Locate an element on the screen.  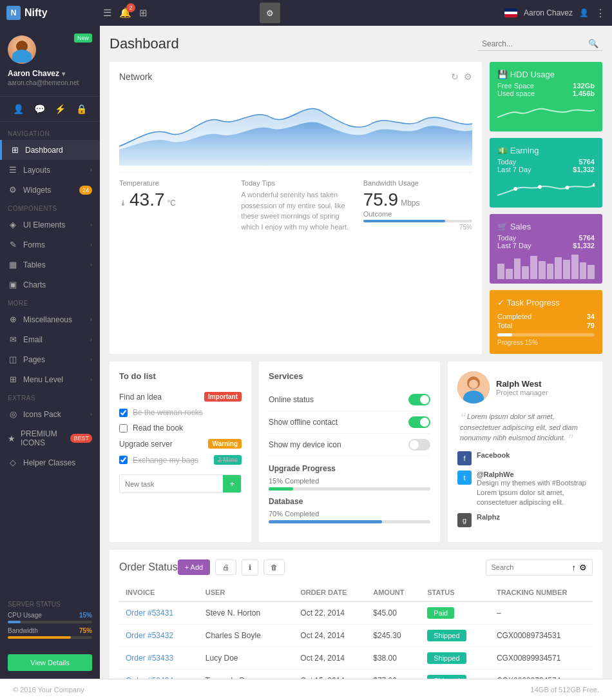
twitter-text: Design my themes with #Bootstrap Lorem i… is located at coordinates (535, 493).